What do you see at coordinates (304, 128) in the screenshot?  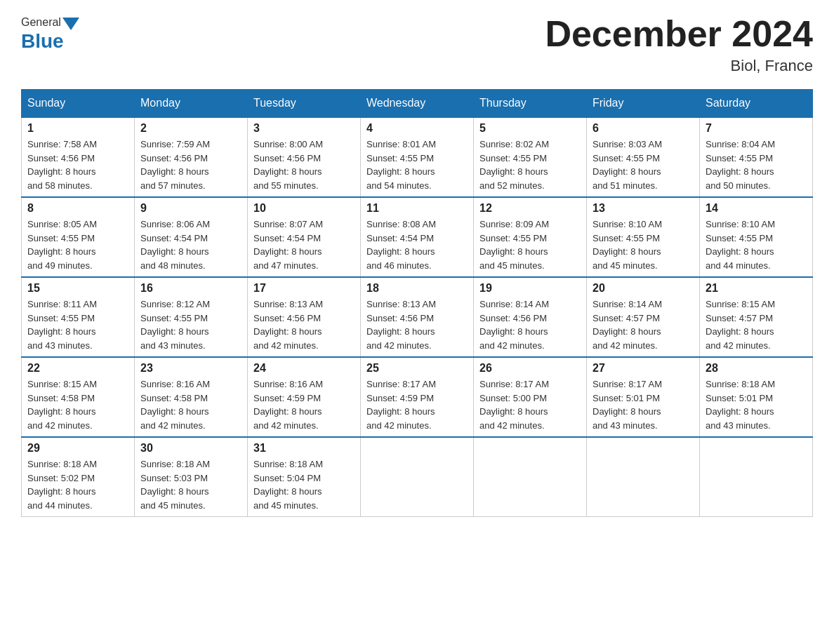 I see `day-number: 3` at bounding box center [304, 128].